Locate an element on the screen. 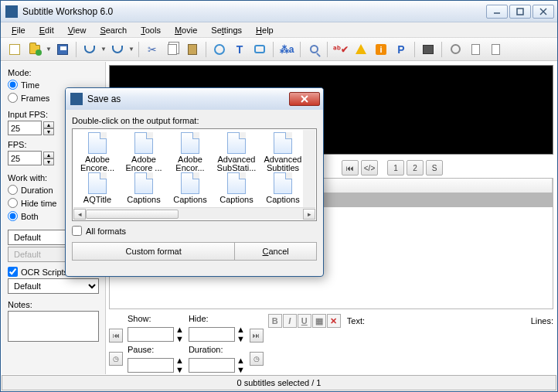 This screenshot has height=392, width=558. all-formats-check: All formats is located at coordinates (195, 230).